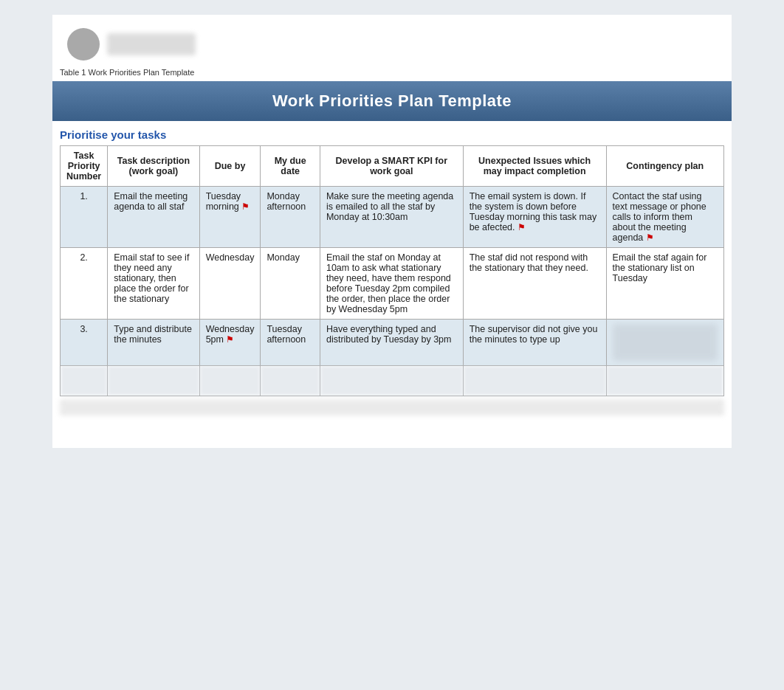 Image resolution: width=784 pixels, height=690 pixels. I want to click on blurred-footer, so click(392, 407).